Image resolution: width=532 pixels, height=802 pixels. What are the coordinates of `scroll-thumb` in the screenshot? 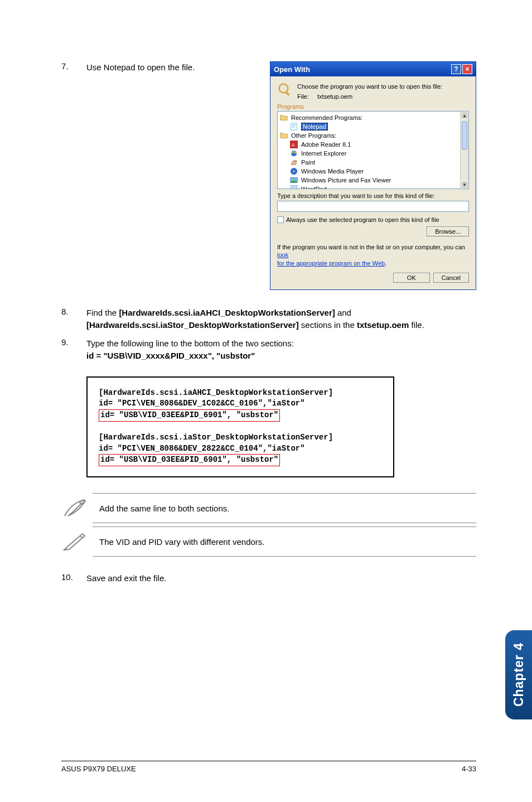 It's located at (465, 136).